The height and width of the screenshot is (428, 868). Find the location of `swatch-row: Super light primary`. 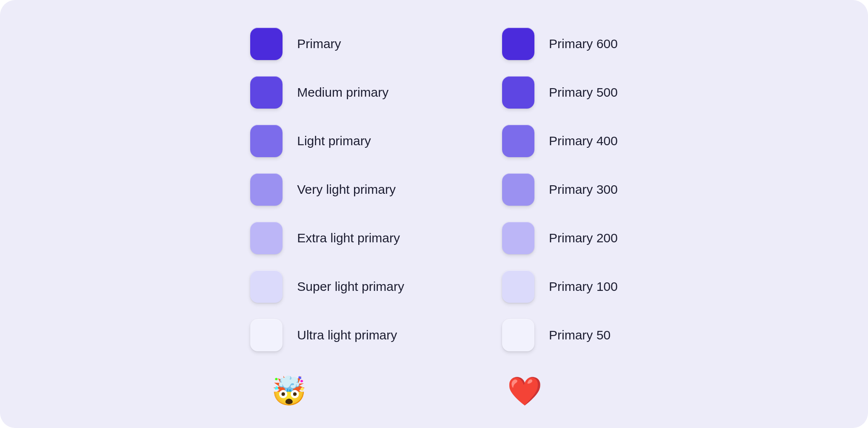

swatch-row: Super light primary is located at coordinates (327, 287).